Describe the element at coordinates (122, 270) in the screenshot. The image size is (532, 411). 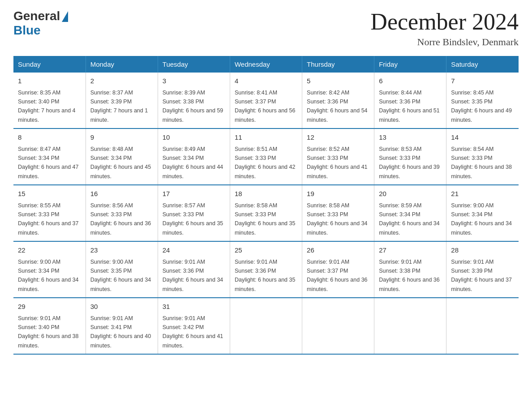
I see `calendar-day: 23Sunrise: 9:00 AMSunset: 3:35 PMDayligh…` at that location.